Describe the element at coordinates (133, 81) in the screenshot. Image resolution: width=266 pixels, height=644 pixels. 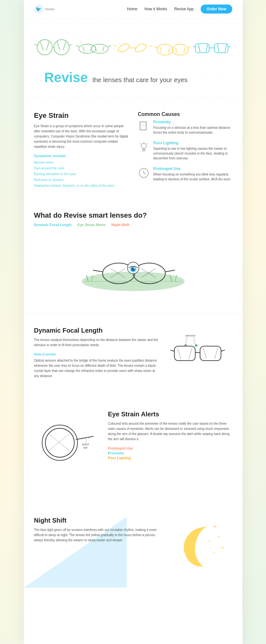
I see `hero-title-area: Revise the lenses that care for your eye…` at that location.